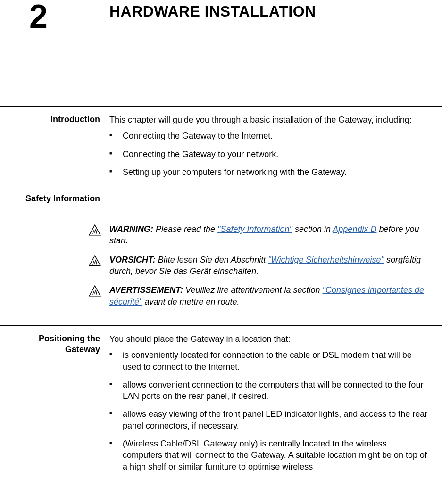 This screenshot has height=504, width=442. What do you see at coordinates (146, 290) in the screenshot?
I see `warning-label: AVERTISSEMENT:` at bounding box center [146, 290].